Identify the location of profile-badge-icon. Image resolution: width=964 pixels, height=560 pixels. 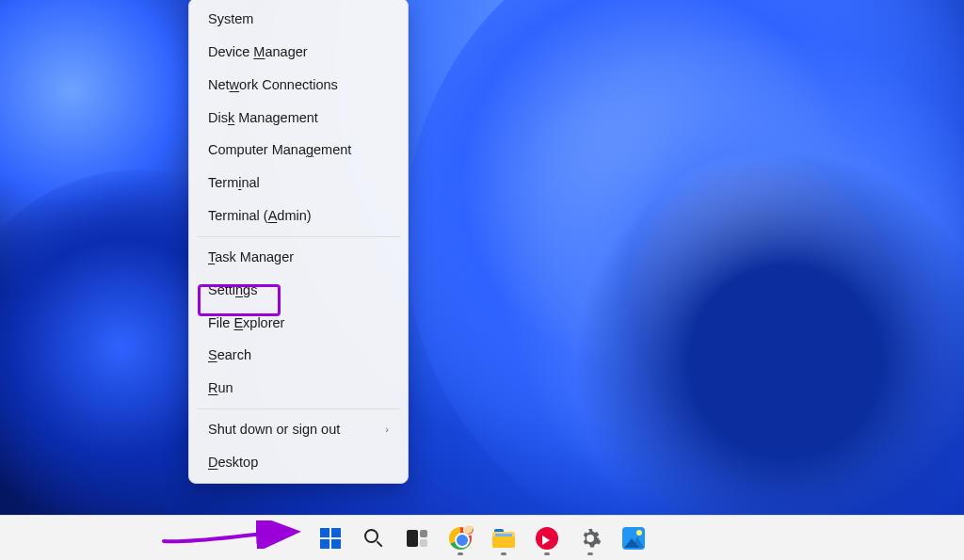
(469, 530).